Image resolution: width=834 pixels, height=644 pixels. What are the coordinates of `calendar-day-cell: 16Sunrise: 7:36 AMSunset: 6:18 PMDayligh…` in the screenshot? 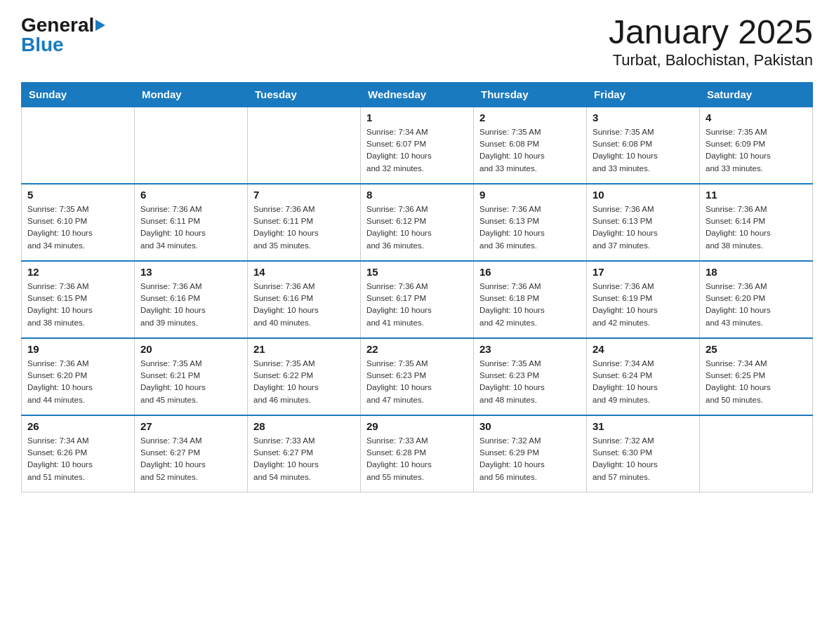 It's located at (531, 300).